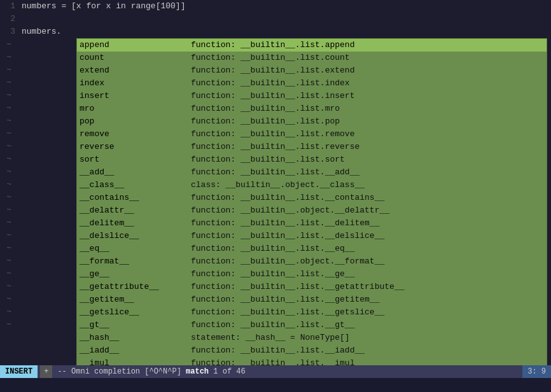 This screenshot has width=551, height=392. Describe the element at coordinates (312, 223) in the screenshot. I see `autocomplete-item: __delitem__function: __builtin__.list.__…` at that location.